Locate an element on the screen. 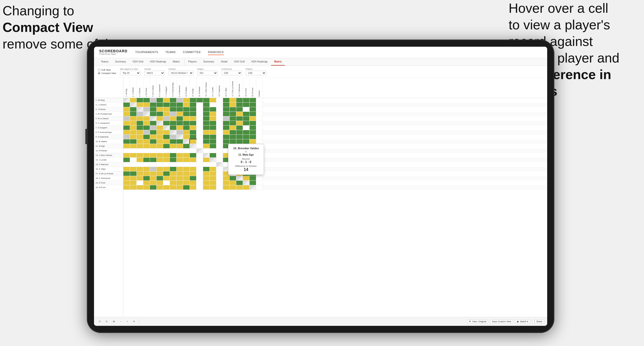  players-select: (All) is located at coordinates (256, 73).